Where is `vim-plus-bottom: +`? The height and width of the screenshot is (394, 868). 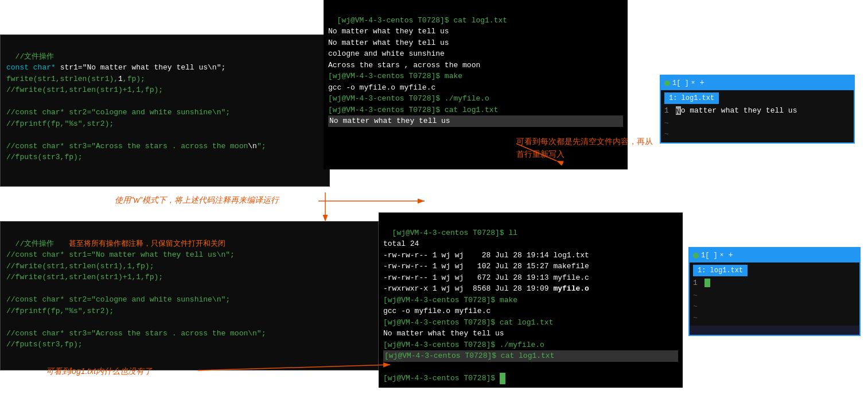 vim-plus-bottom: + is located at coordinates (730, 255).